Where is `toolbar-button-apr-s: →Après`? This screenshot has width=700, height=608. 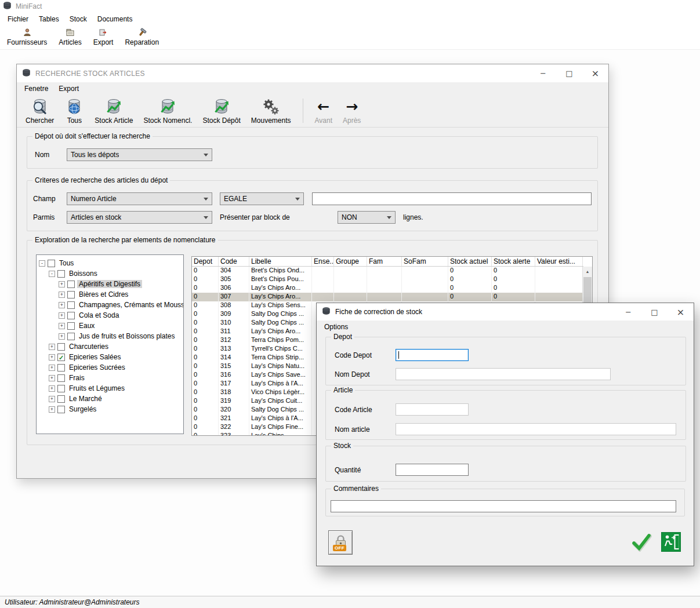
toolbar-button-apr-s: →Après is located at coordinates (351, 111).